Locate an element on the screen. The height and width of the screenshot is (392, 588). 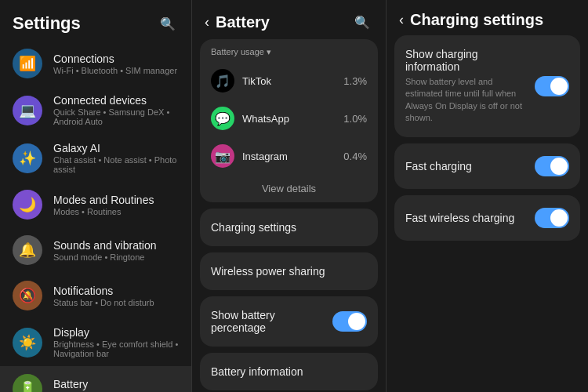
instagram-name: Instagram is located at coordinates (289, 157).